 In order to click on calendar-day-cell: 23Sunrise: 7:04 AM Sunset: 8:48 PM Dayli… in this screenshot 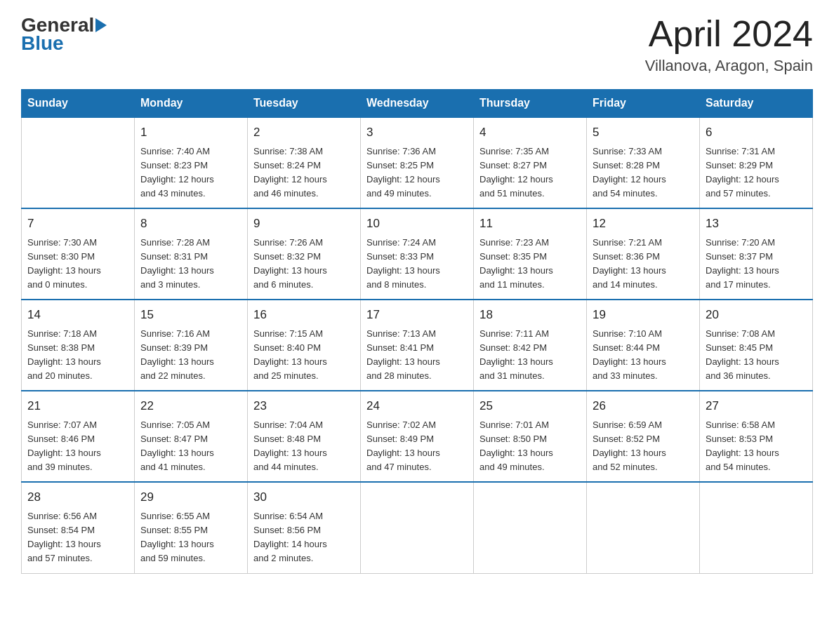, I will do `click(305, 436)`.